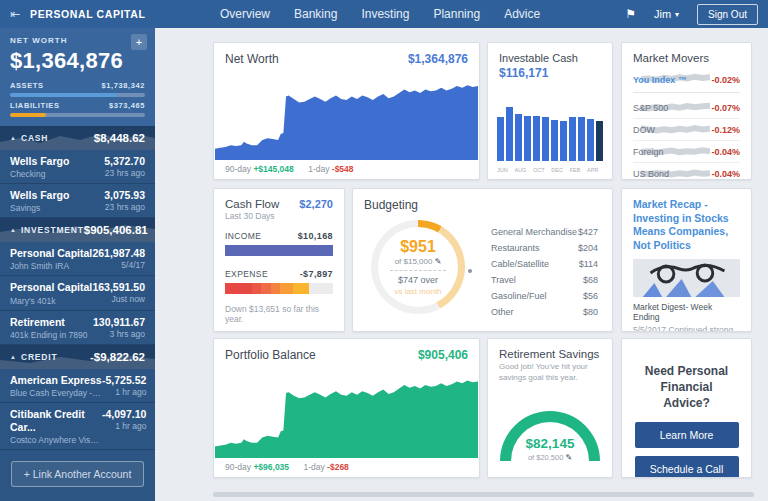 This screenshot has width=768, height=501. Describe the element at coordinates (550, 444) in the screenshot. I see `retirement-amount: $82,145` at that location.